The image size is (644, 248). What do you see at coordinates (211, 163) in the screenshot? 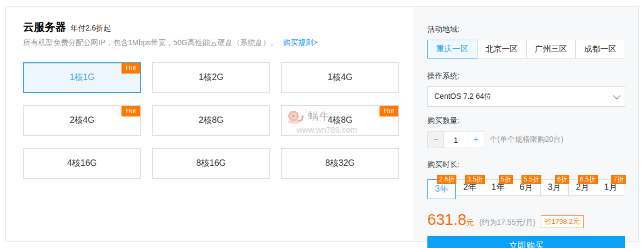
I see `spec-label: 8核16G` at bounding box center [211, 163].